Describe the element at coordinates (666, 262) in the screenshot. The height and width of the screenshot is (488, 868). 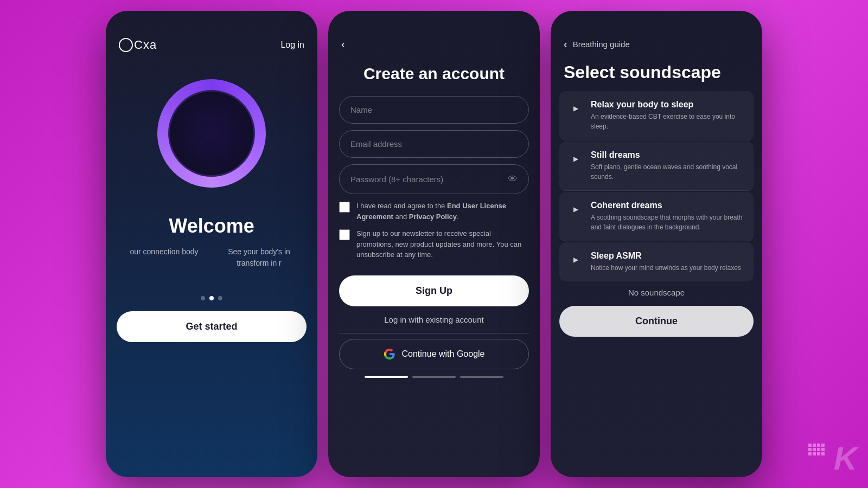
I see `soundscape-info-4: Sleep ASMR Notice how your mind unwinds …` at that location.